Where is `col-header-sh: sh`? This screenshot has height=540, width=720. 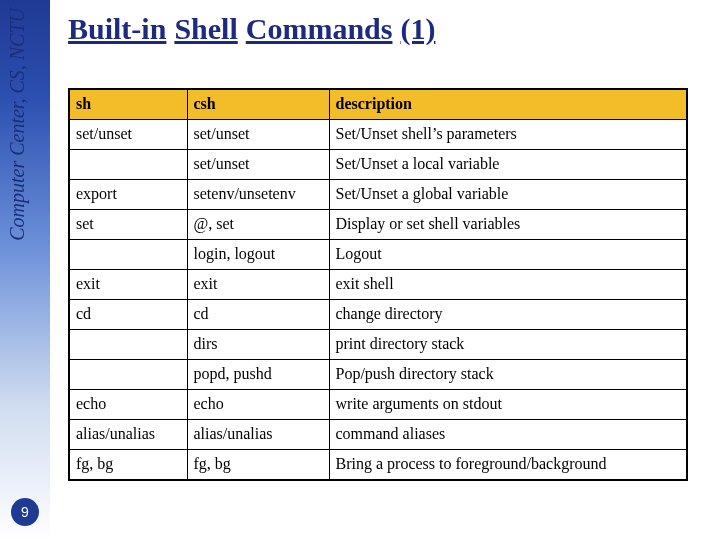
col-header-sh: sh is located at coordinates (128, 104).